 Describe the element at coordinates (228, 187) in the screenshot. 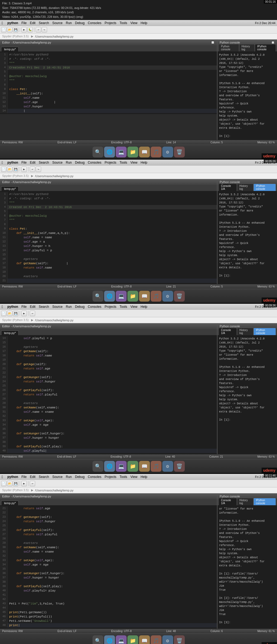

I see `console-tab-1a-2: Console 1/A` at that location.